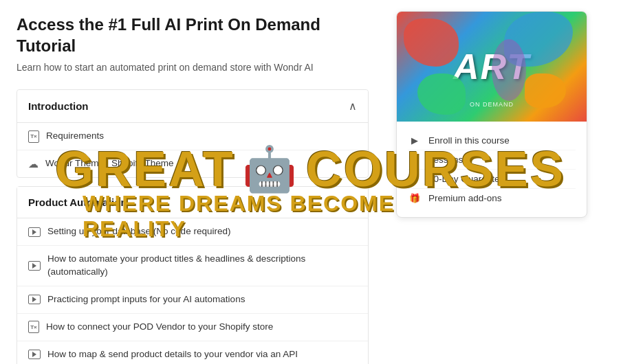  Describe the element at coordinates (173, 354) in the screenshot. I see `lesson-text: How to map & send product details to you…` at that location.